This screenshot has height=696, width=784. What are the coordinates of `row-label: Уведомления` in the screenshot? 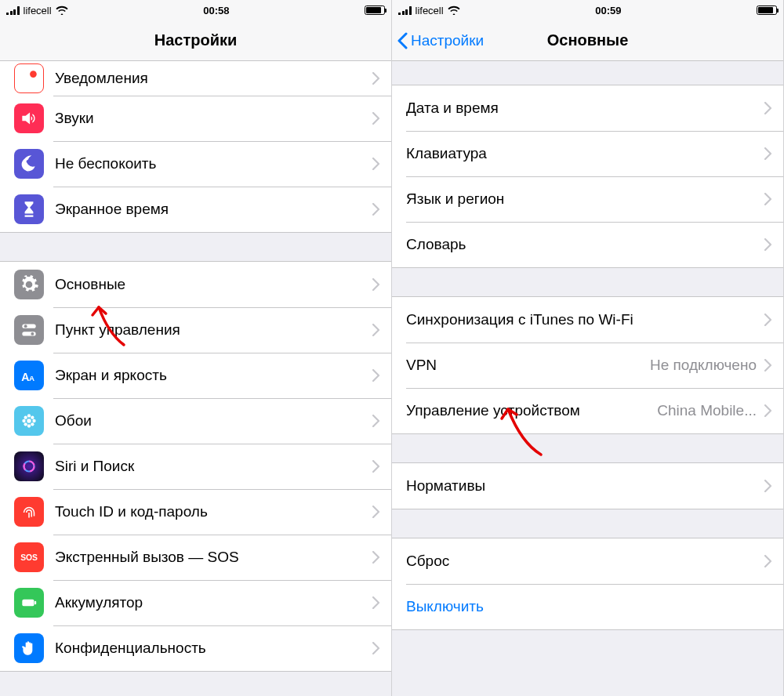 It's located at (210, 78).